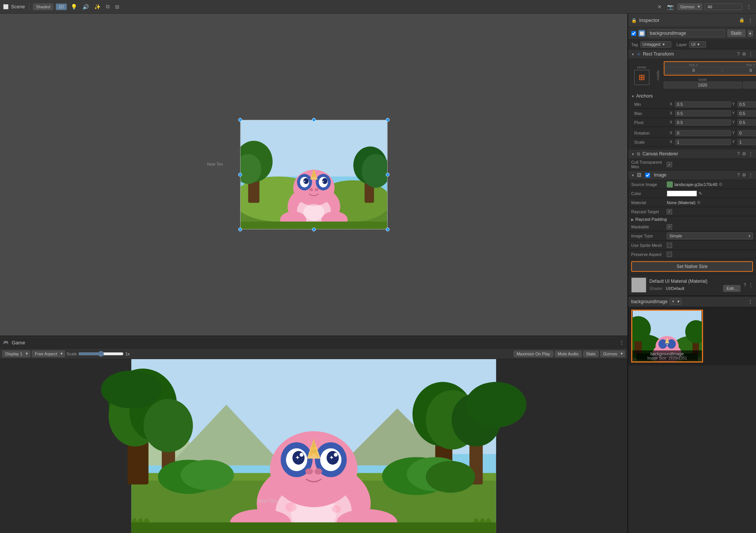 This screenshot has height=533, width=756. Describe the element at coordinates (533, 354) in the screenshot. I see `maximize-btn: Maximize On Play` at that location.